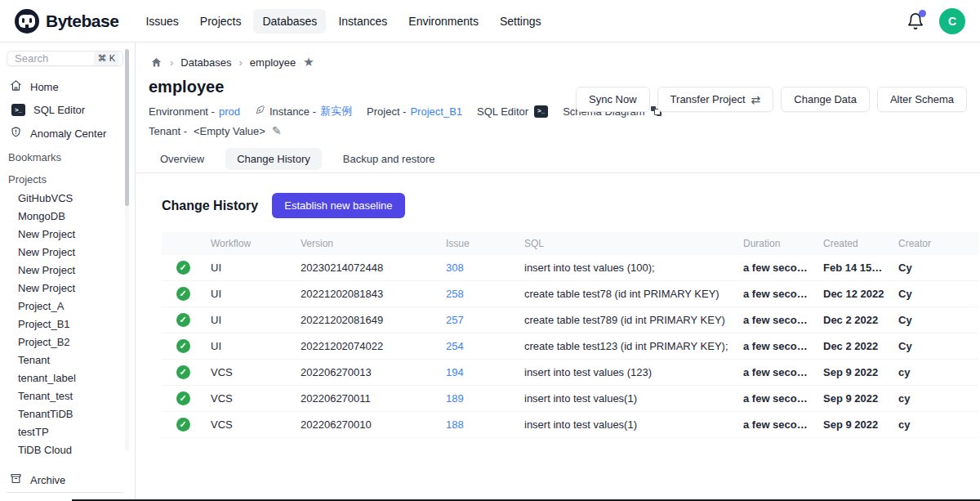 The height and width of the screenshot is (501, 980). I want to click on sidebar-item-sql-editor: >_ SQL Editor, so click(65, 110).